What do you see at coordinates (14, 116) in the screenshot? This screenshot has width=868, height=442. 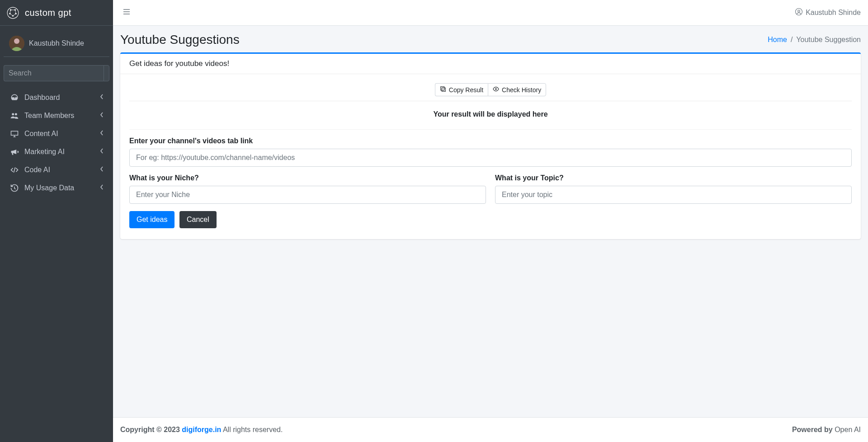 I see `users-icon` at bounding box center [14, 116].